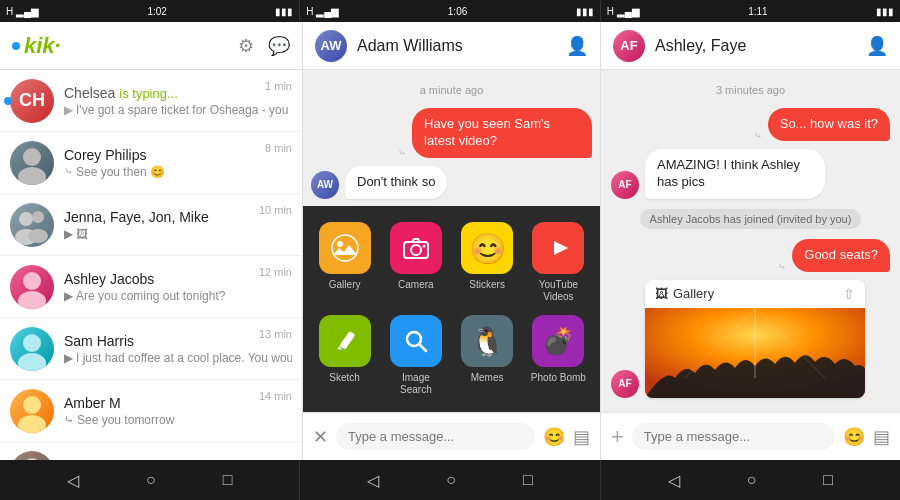 The height and width of the screenshot is (500, 900). Describe the element at coordinates (325, 185) in the screenshot. I see `msg-avatar-adam: AW` at that location.